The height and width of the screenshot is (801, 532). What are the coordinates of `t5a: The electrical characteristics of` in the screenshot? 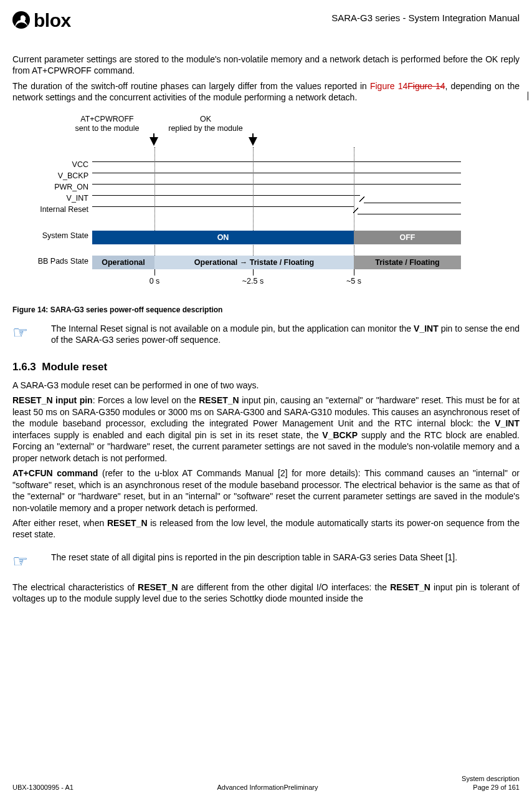 It's located at (75, 587).